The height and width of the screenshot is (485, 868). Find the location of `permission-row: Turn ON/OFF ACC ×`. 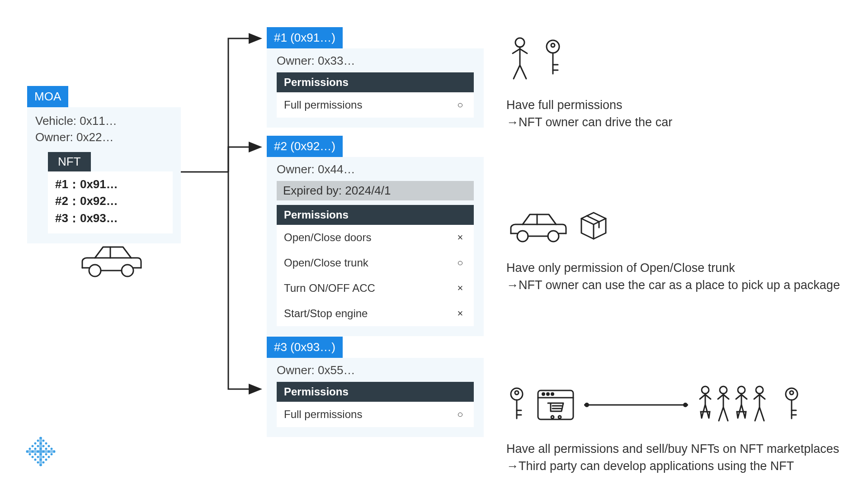

permission-row: Turn ON/OFF ACC × is located at coordinates (375, 288).